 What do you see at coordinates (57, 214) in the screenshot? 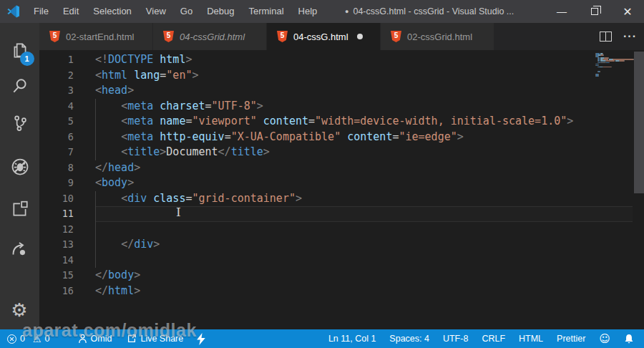
I see `line-number: 11` at bounding box center [57, 214].